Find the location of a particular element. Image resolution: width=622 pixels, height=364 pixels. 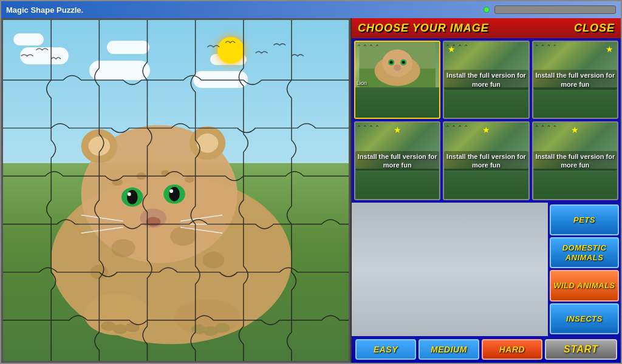

lion-mini-svg is located at coordinates (397, 64).